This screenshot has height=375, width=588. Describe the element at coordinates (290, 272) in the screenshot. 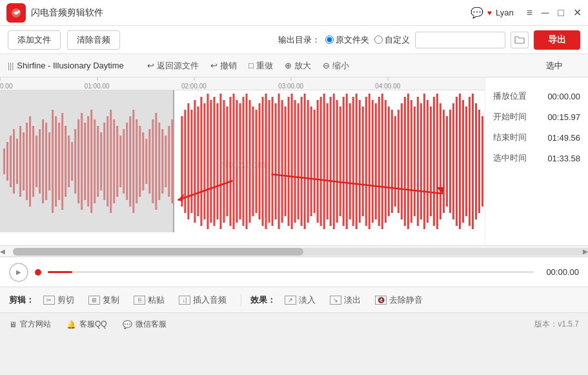

I see `playback-track` at that location.